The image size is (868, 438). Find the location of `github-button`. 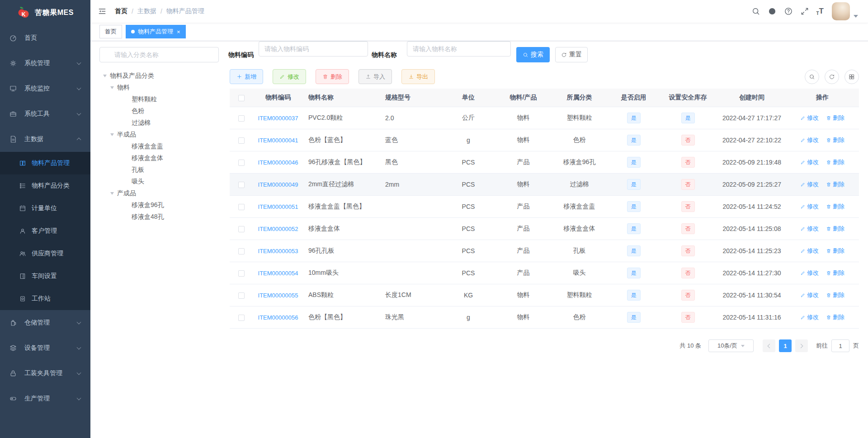

github-button is located at coordinates (772, 11).